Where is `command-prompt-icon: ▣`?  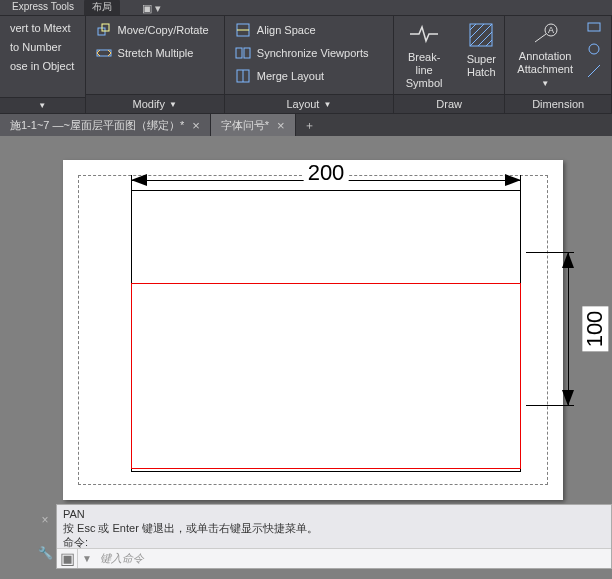 command-prompt-icon: ▣ is located at coordinates (67, 559).